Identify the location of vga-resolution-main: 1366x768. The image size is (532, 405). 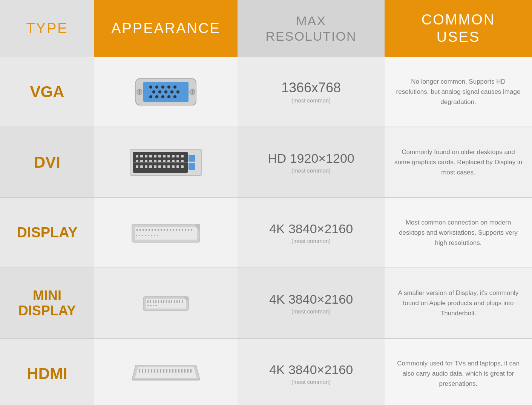
(311, 88).